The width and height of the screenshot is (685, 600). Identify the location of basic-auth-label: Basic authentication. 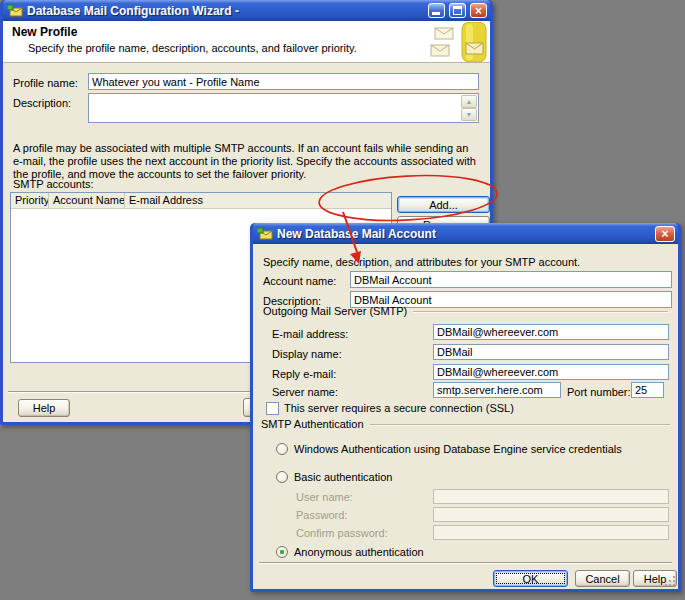
(343, 477).